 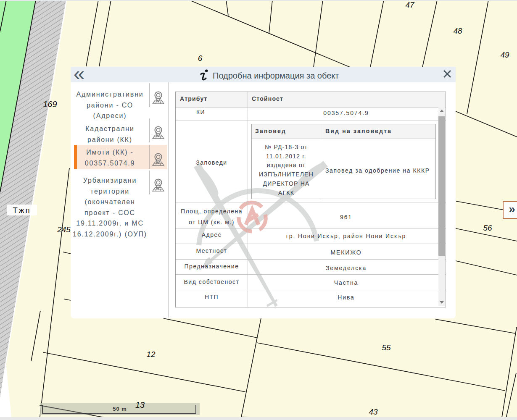 I want to click on svg-text: 49, so click(x=505, y=55).